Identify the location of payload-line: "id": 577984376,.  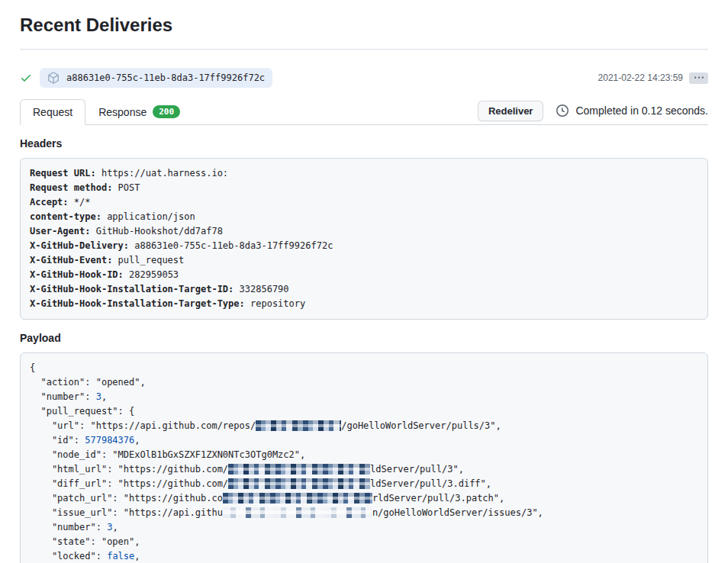
(364, 441).